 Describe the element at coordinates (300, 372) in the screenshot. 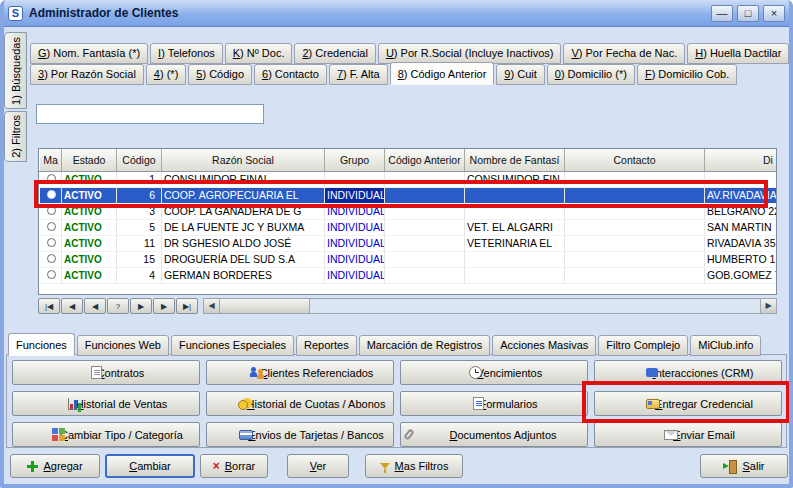

I see `function-button-clientes-referenciados: Clientes Referenciados` at that location.